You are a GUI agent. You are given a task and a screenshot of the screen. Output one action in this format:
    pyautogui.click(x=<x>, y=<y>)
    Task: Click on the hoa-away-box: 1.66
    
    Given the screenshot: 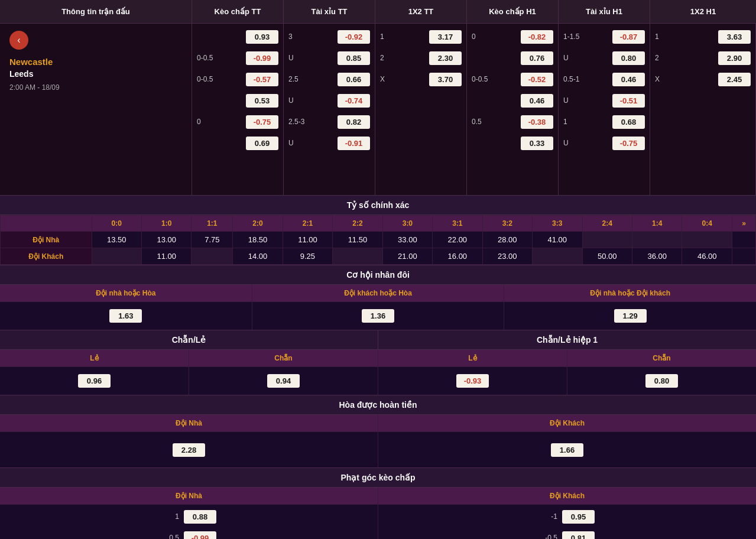 What is the action you would take?
    pyautogui.click(x=567, y=450)
    